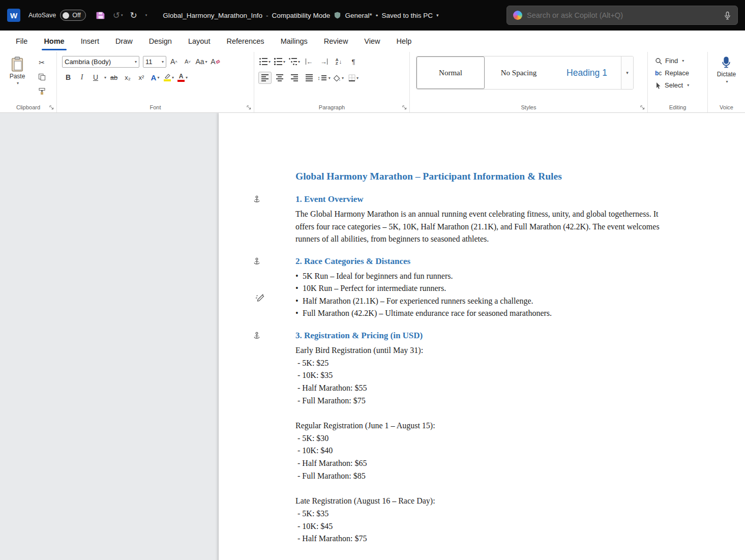 The image size is (745, 560). I want to click on doc-heading-1: 1. Event Overview, so click(520, 199).